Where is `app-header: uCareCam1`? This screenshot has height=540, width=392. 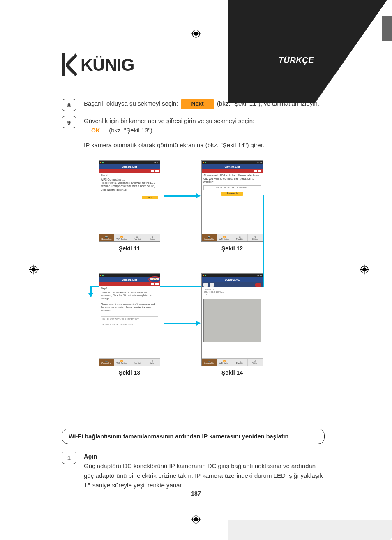 app-header: uCareCam1 is located at coordinates (232, 280).